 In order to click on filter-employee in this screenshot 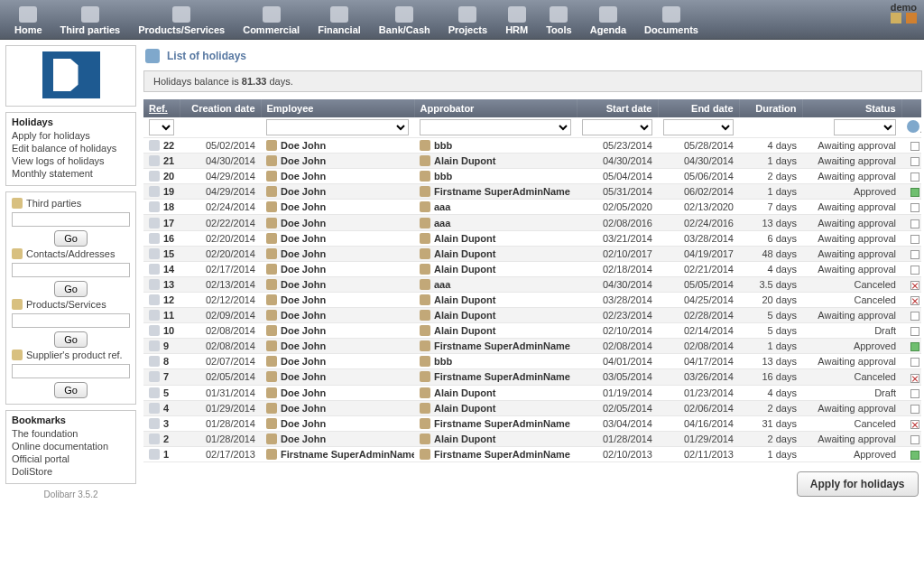, I will do `click(337, 127)`.